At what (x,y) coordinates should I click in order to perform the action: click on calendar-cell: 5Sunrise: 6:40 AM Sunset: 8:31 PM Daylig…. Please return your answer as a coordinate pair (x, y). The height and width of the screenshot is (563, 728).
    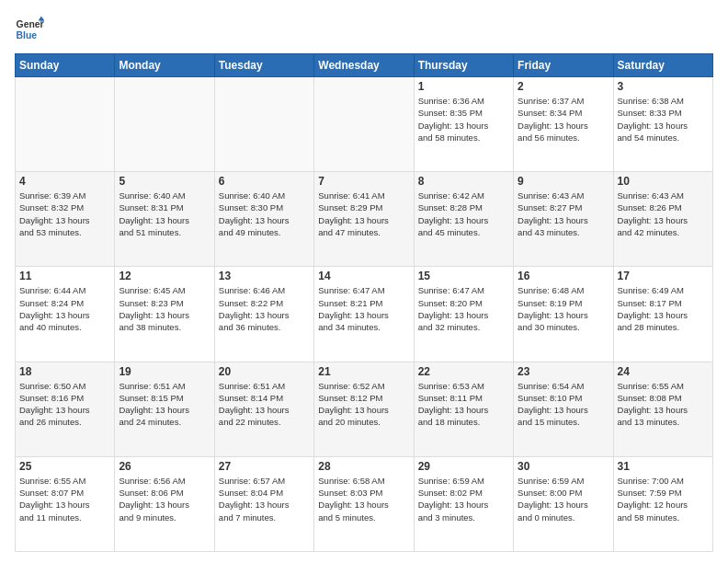
    Looking at the image, I should click on (165, 219).